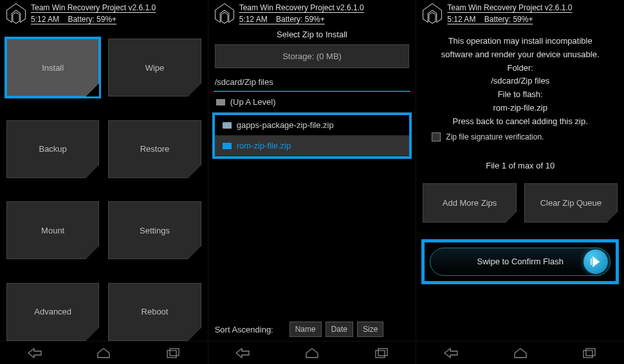  Describe the element at coordinates (154, 68) in the screenshot. I see `wipe-button: Wipe` at that location.